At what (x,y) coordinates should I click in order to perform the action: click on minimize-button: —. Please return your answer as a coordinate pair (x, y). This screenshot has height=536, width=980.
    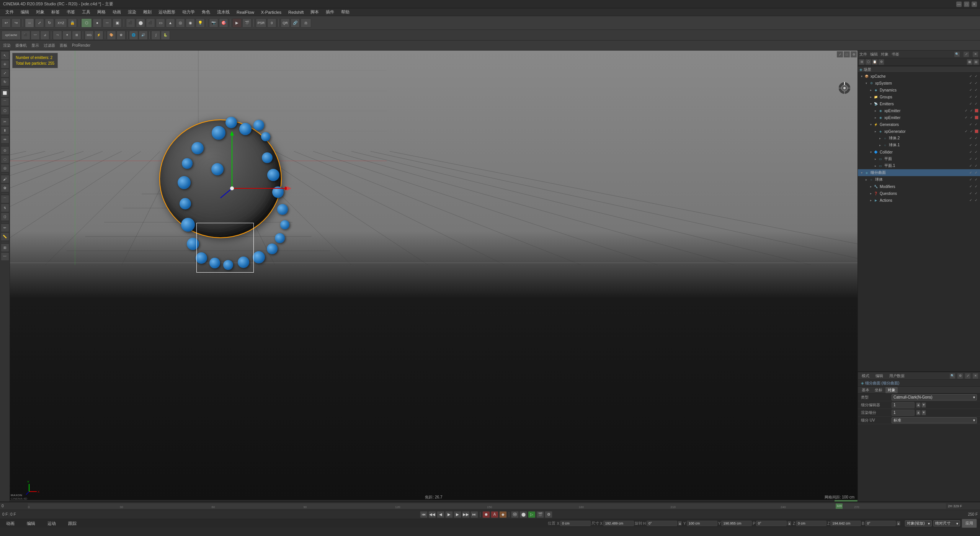
    Looking at the image, I should click on (959, 4).